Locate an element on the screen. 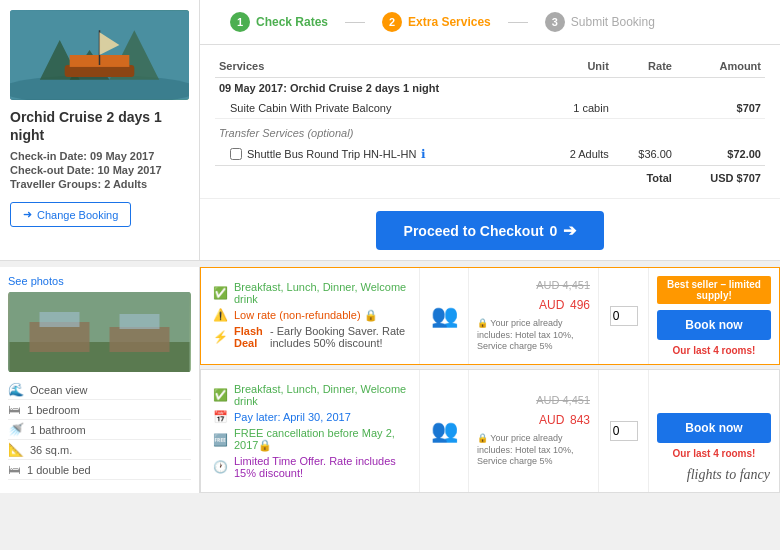 The height and width of the screenshot is (550, 780). guests-icon-1: 👥 is located at coordinates (444, 316).